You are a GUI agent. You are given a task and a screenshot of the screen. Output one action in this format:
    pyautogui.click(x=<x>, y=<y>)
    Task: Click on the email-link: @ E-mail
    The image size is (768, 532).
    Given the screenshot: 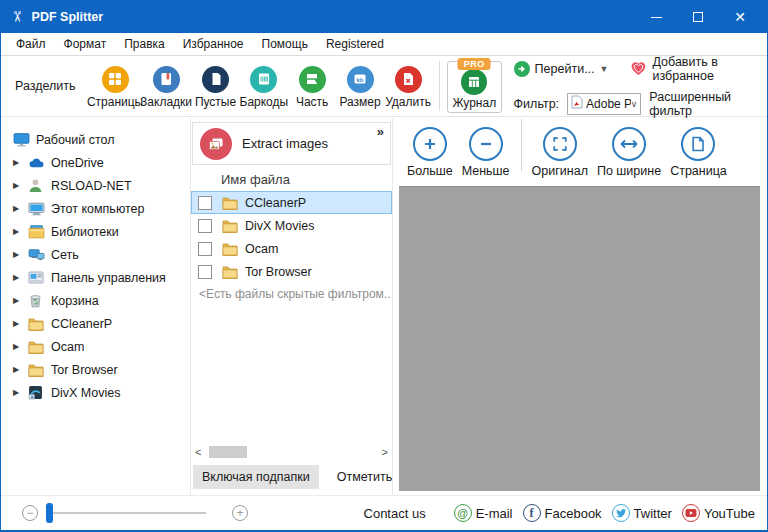 What is the action you would take?
    pyautogui.click(x=484, y=513)
    